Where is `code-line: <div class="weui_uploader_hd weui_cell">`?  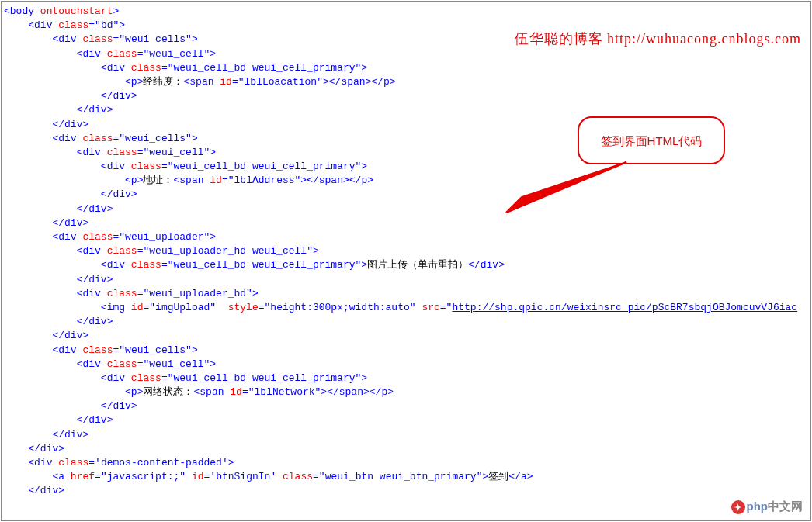 code-line: <div class="weui_uploader_hd weui_cell"> is located at coordinates (406, 251).